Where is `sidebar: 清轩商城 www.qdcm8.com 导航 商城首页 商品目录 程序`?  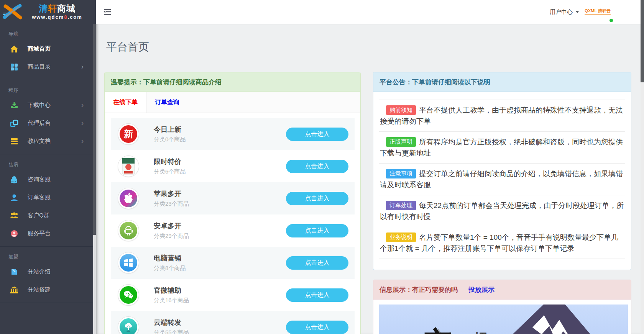 sidebar: 清轩商城 www.qdcm8.com 导航 商城首页 商品目录 程序 is located at coordinates (48, 167).